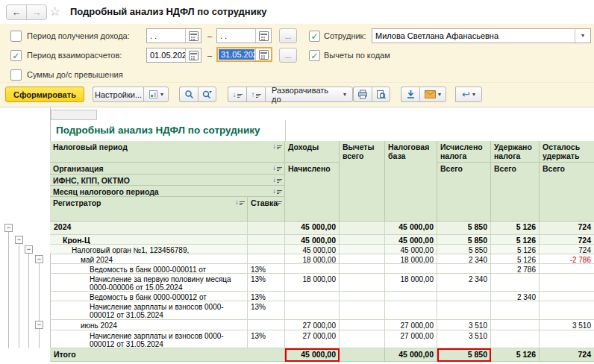 This screenshot has width=594, height=364. Describe the element at coordinates (288, 36) in the screenshot. I see `income-period-more-button: ...` at that location.